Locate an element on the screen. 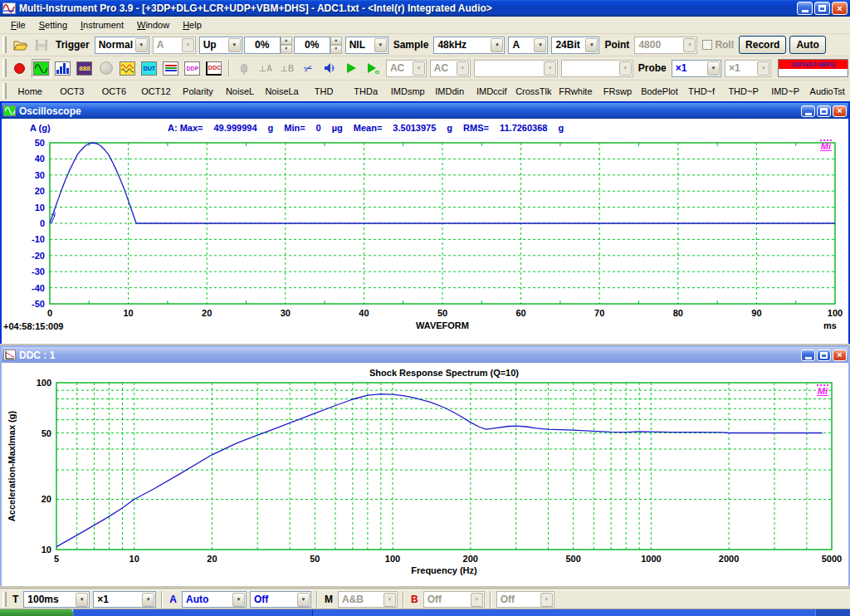 This screenshot has height=616, width=850. menu-file: File is located at coordinates (18, 25).